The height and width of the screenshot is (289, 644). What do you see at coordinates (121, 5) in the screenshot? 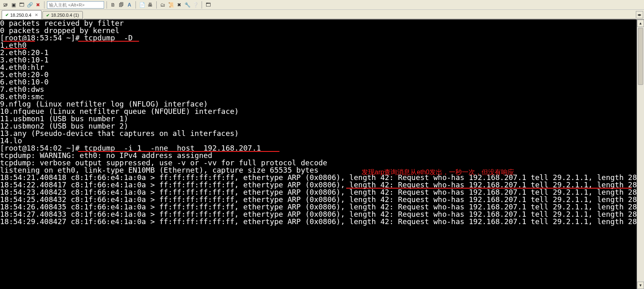
I see `copy-icon: 🗐` at bounding box center [121, 5].